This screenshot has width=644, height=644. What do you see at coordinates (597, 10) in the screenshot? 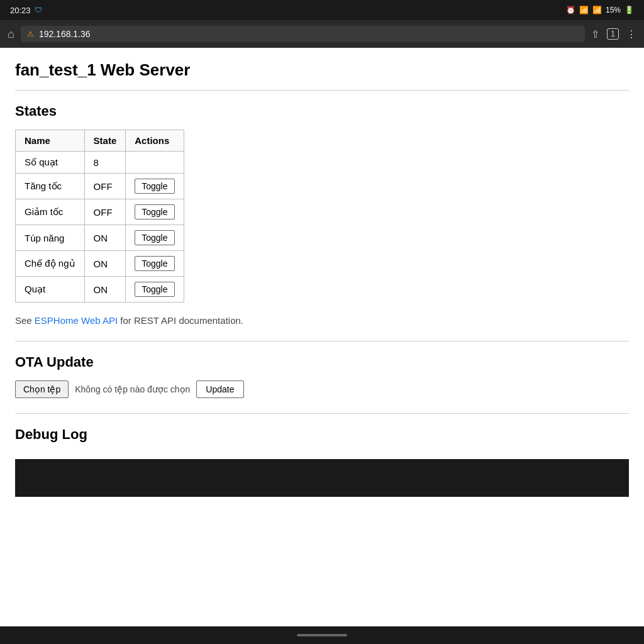
I see `signal-icon: 📶` at bounding box center [597, 10].